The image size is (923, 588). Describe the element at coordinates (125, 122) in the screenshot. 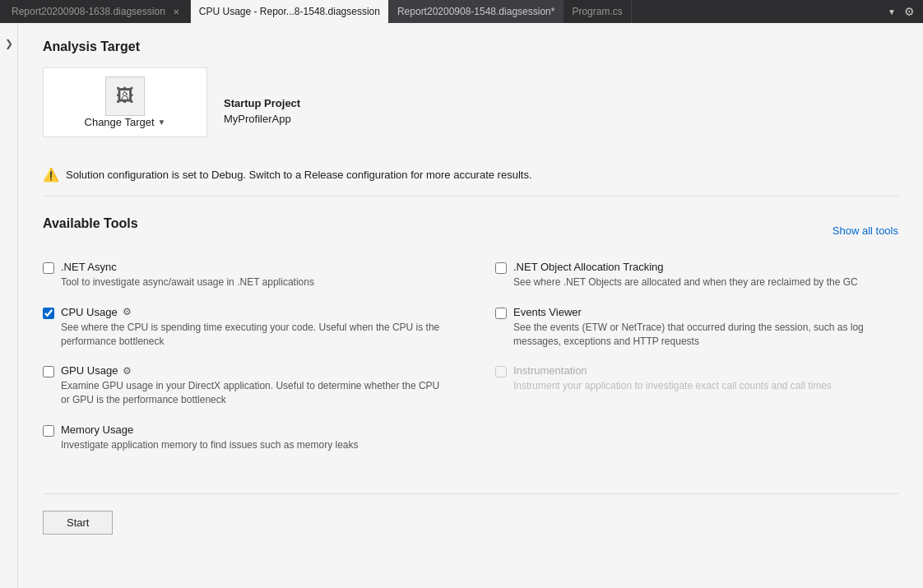

I see `change-target-label: Change Target ▼` at that location.